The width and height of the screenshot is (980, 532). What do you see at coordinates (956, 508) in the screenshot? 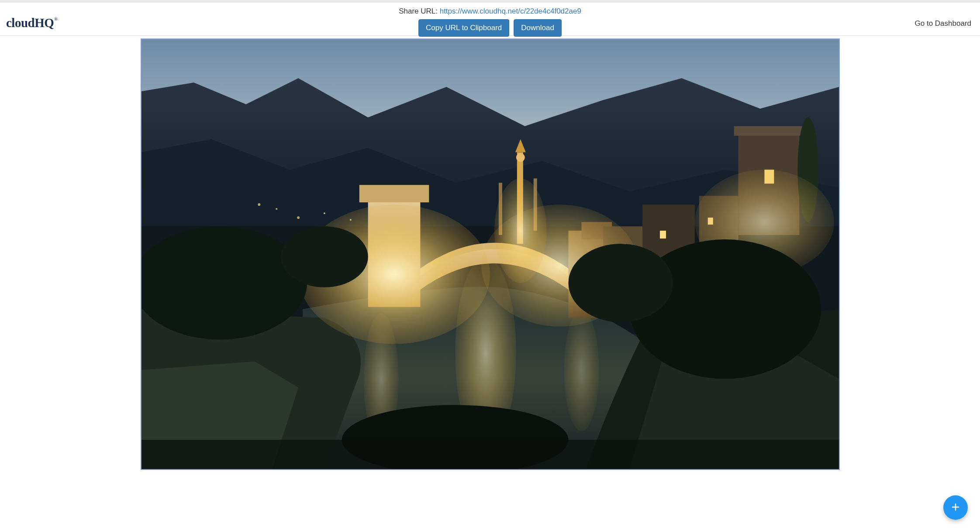
I see `plus-icon` at bounding box center [956, 508].